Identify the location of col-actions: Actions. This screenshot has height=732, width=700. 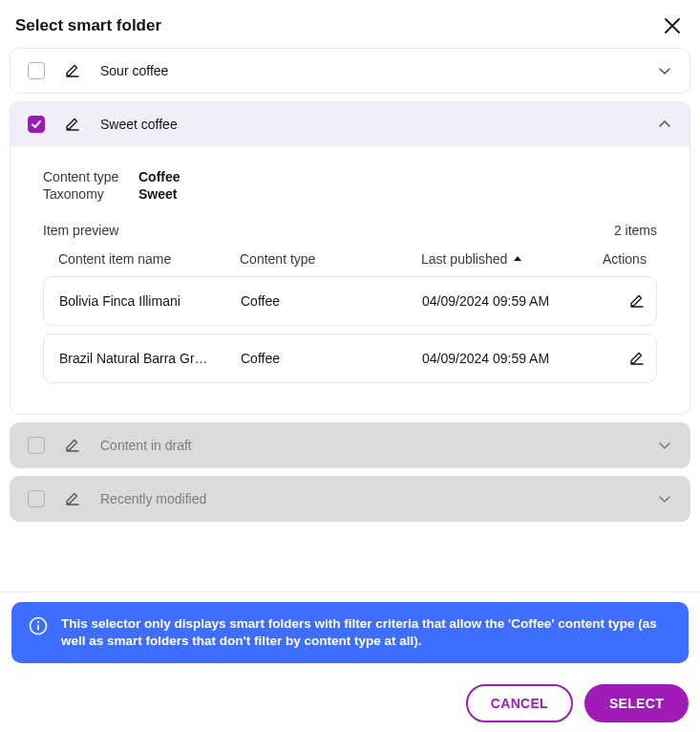
(636, 259).